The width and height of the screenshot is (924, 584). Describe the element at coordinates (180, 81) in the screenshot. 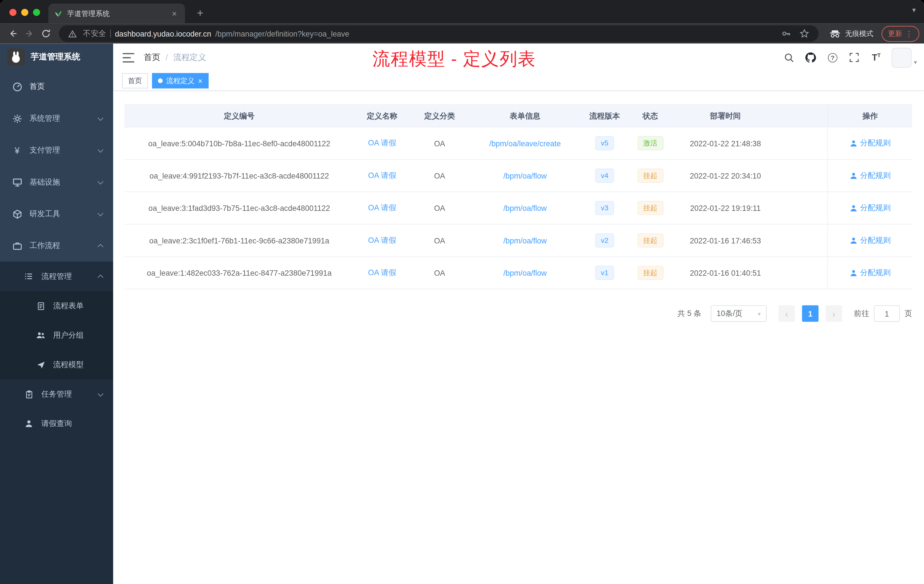

I see `tag-label: 流程定义` at that location.